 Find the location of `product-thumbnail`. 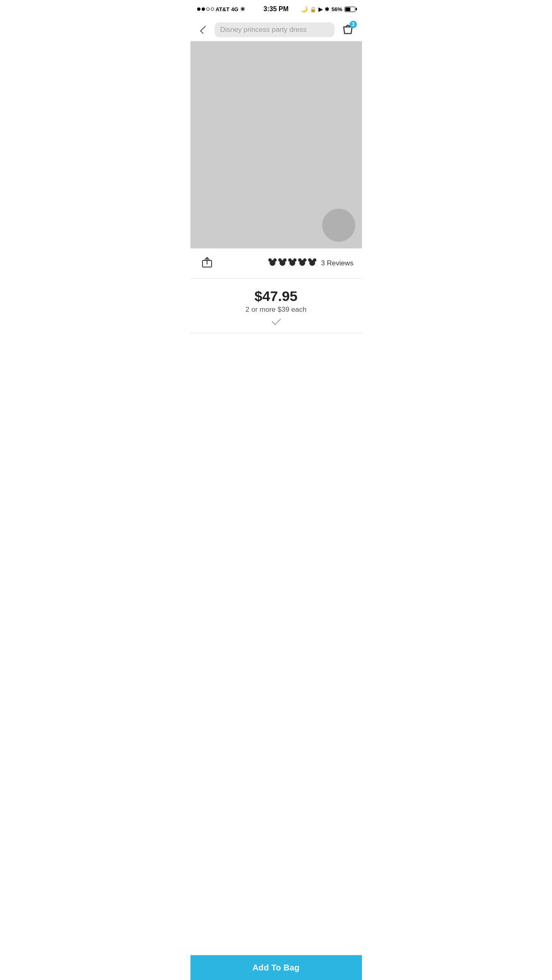

product-thumbnail is located at coordinates (339, 225).